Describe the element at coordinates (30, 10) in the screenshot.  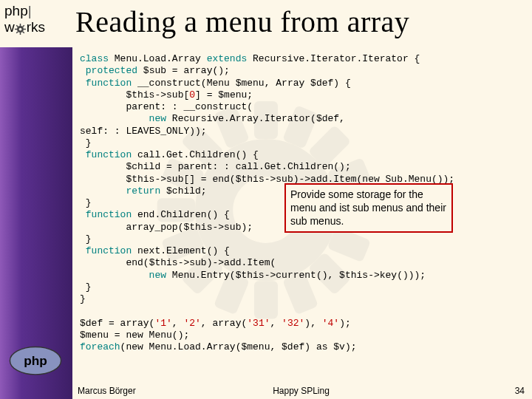
I see `logo-pipe: |` at that location.